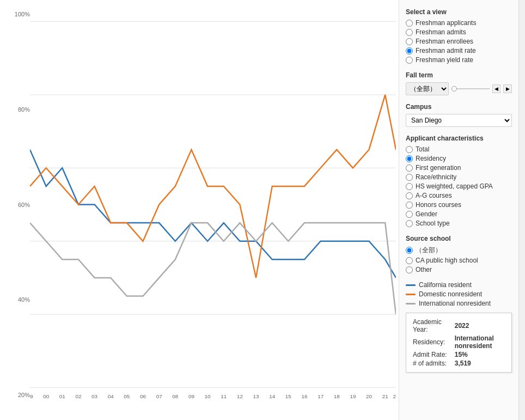 This screenshot has height=420, width=525. Describe the element at coordinates (223, 397) in the screenshot. I see `svg-text: 11` at that location.